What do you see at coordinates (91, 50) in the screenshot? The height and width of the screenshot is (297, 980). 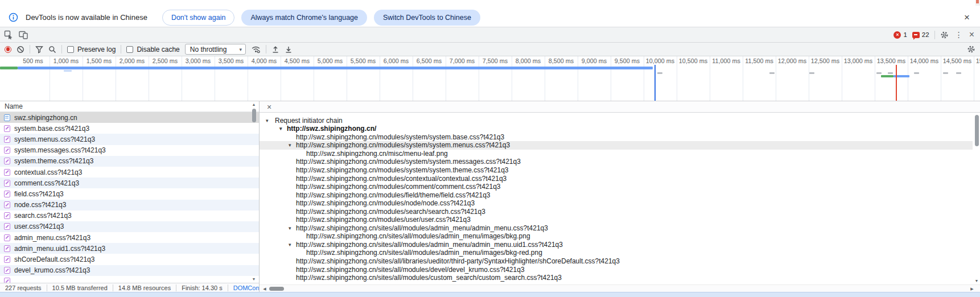 I see `preserve-log-checkbox: Preserve log` at bounding box center [91, 50].